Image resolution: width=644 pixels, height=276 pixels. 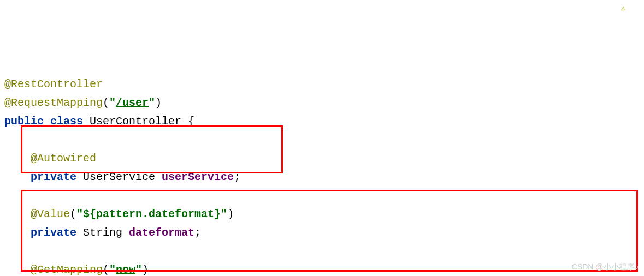 What do you see at coordinates (135, 121) in the screenshot?
I see `class-name: UserController` at bounding box center [135, 121].